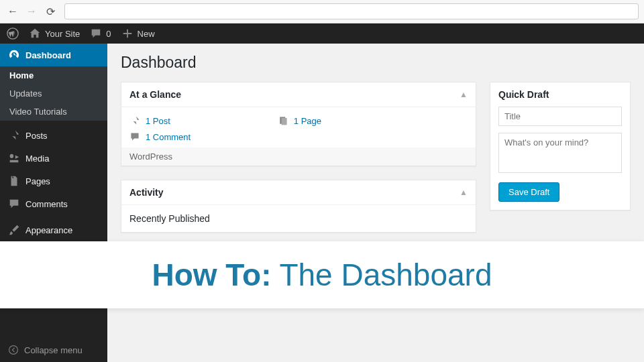 This screenshot has height=362, width=644. What do you see at coordinates (146, 34) in the screenshot?
I see `new-label: New` at bounding box center [146, 34].